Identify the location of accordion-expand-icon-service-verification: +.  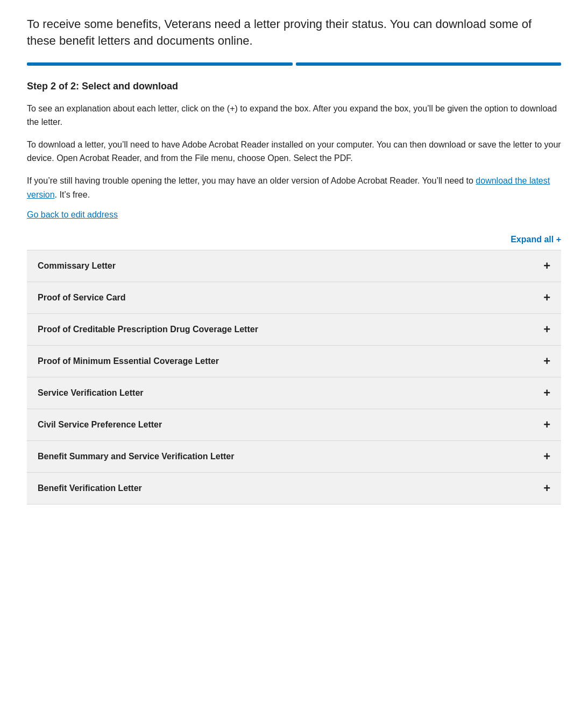
(547, 393).